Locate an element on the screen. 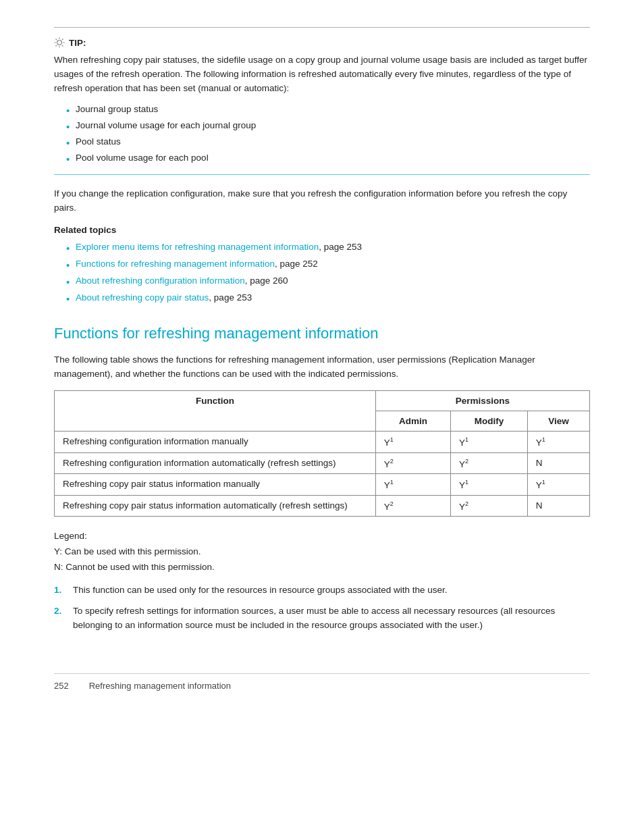  footer-page: 252 is located at coordinates (61, 686).